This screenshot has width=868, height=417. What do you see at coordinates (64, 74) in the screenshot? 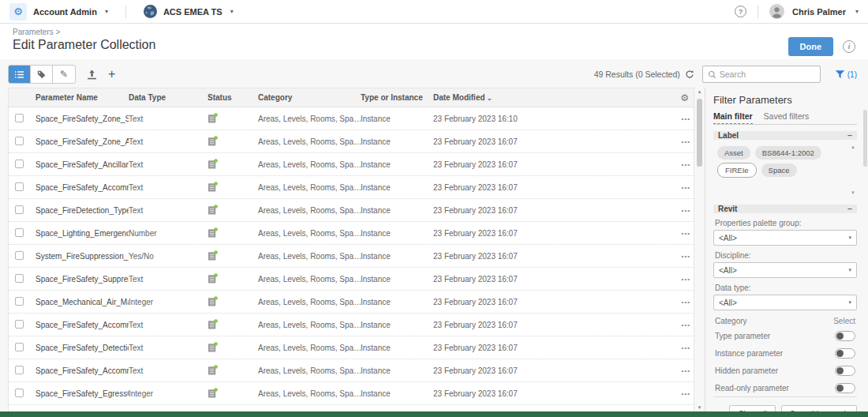
I see `edit-view-button: ✎` at bounding box center [64, 74].